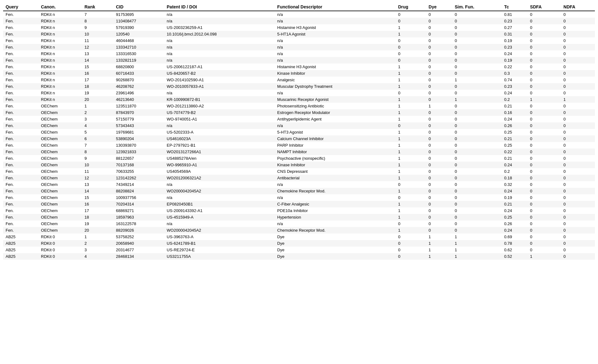 The height and width of the screenshot is (364, 598). Describe the element at coordinates (515, 54) in the screenshot. I see `table-cell-r6-c9: 0.24` at that location.